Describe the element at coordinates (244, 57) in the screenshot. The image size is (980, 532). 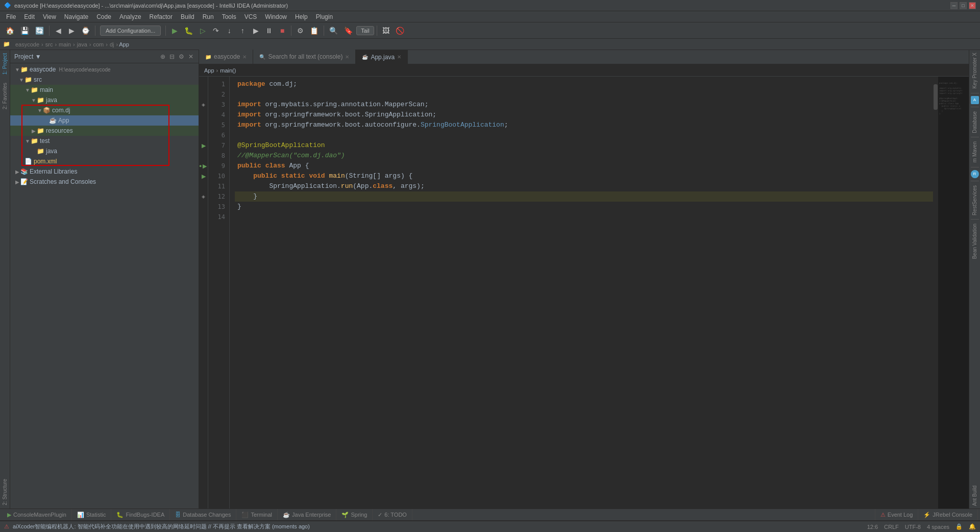
I see `tab-easycode-close: ✕` at that location.